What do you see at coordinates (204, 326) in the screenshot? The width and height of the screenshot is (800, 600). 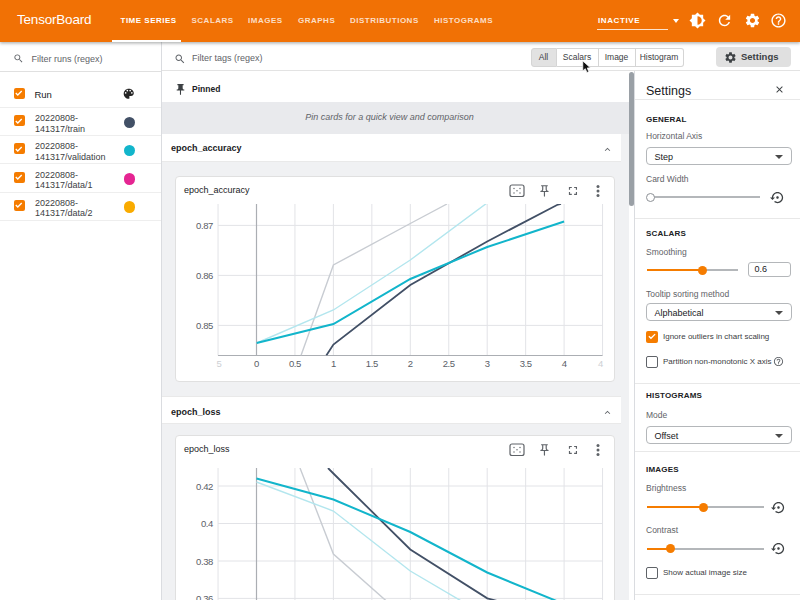 I see `svg-text: 0.85` at bounding box center [204, 326].